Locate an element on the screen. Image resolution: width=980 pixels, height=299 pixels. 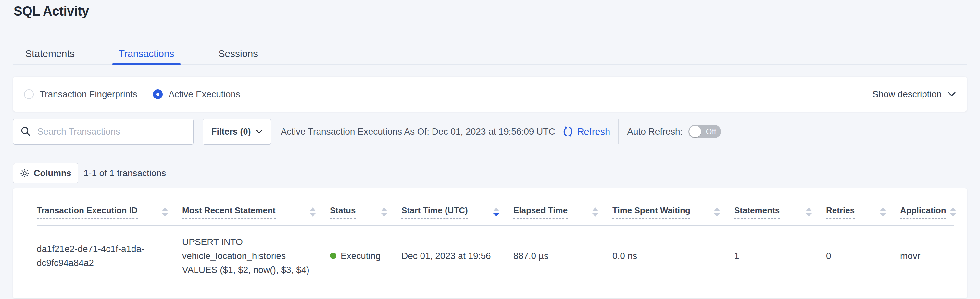
cell-time-spent-waiting: 0.0 ns is located at coordinates (673, 256).